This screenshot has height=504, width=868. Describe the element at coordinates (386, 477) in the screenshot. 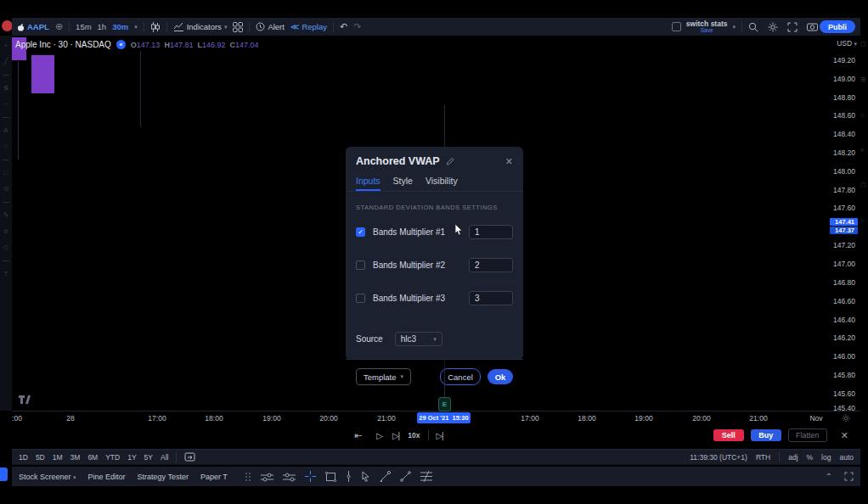

I see `pen-tool-icon` at that location.